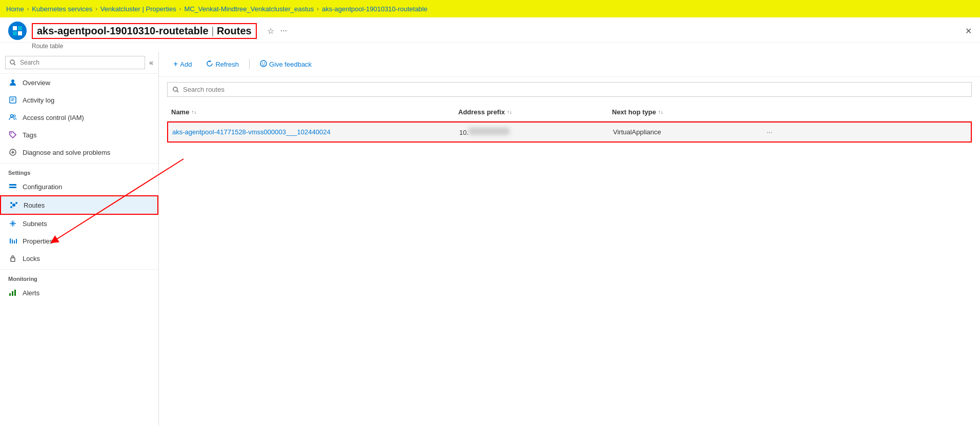 The width and height of the screenshot is (980, 426). Describe the element at coordinates (30, 135) in the screenshot. I see `sidebar-item-tags-label: Tags` at that location.